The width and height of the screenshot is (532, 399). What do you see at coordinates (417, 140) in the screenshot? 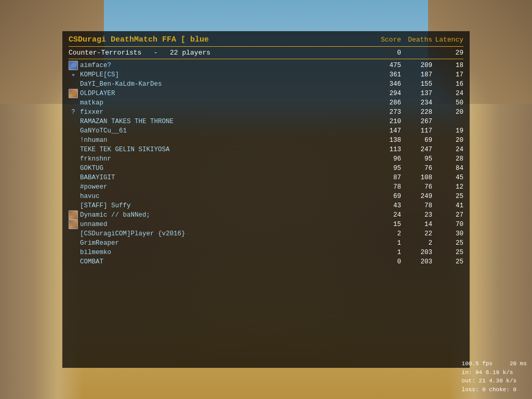
I see `player-stats: 138 69 20` at bounding box center [417, 140].